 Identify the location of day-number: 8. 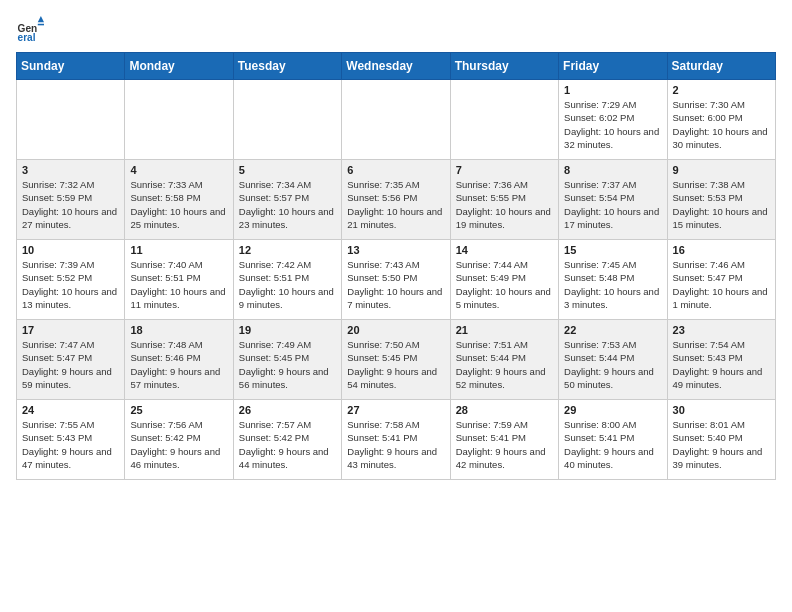
(612, 170).